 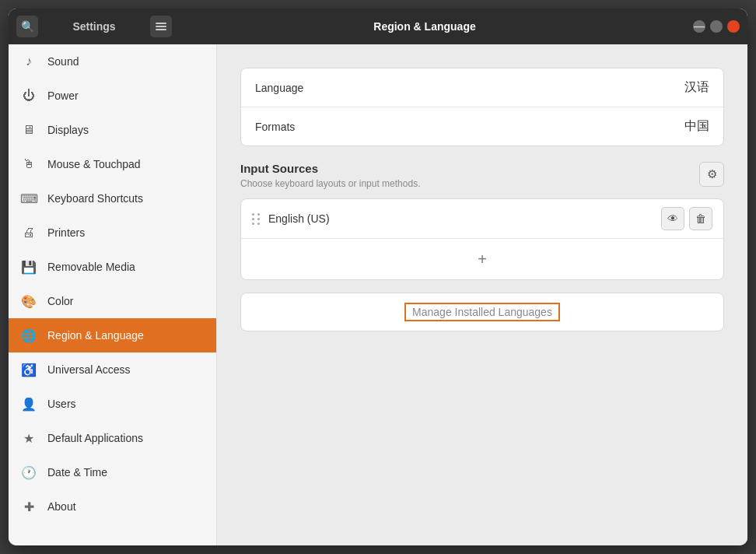 I want to click on preview-input-source-button: 👁, so click(x=673, y=219).